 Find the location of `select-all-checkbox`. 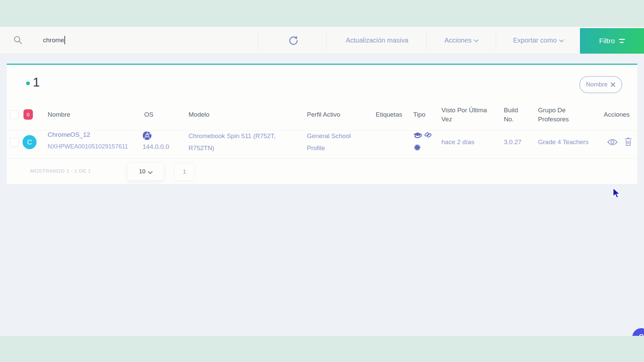

select-all-checkbox is located at coordinates (14, 115).